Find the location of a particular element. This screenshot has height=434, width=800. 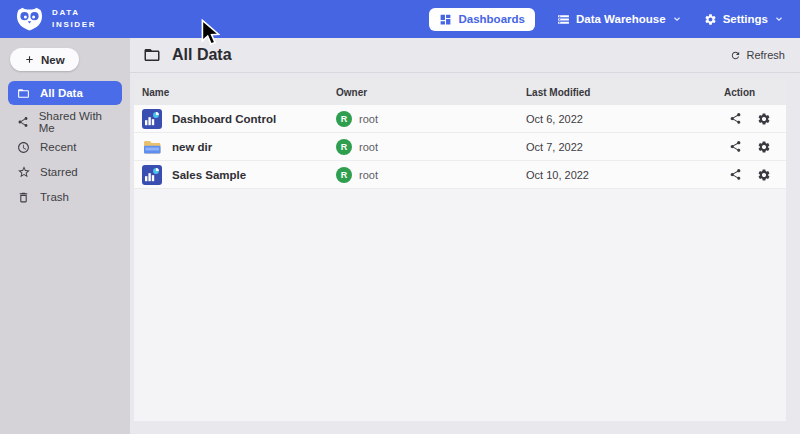

table-header-row: Name Owner Last Modified Action is located at coordinates (460, 92).